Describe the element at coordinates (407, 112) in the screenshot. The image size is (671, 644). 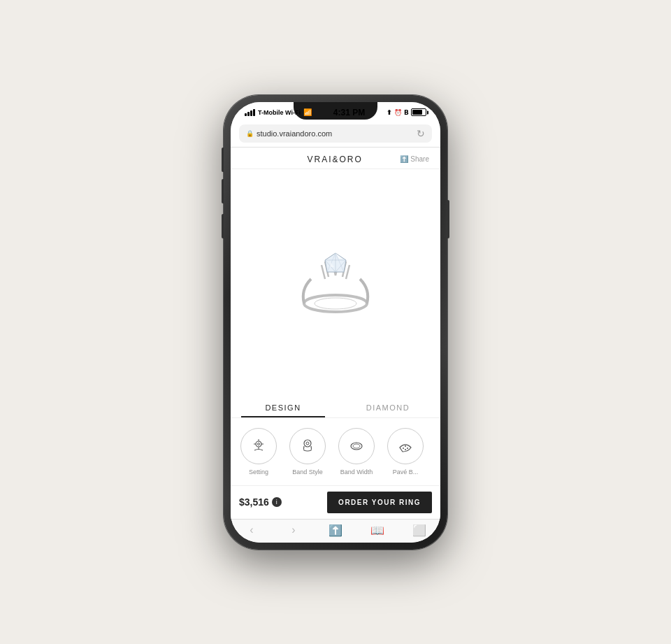
I see `status-right: ⬆ ⏰ 𝗕` at that location.